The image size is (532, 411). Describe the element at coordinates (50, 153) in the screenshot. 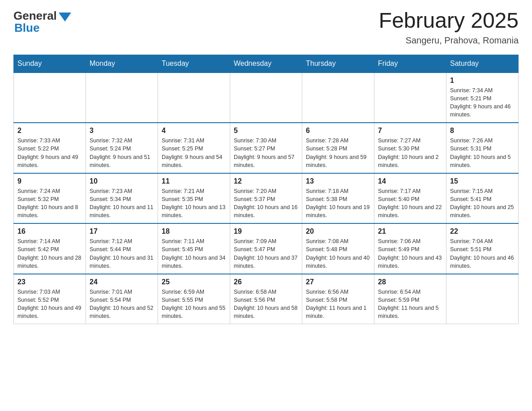

I see `day-info: Sunrise: 7:33 AMSunset: 5:22 PMDaylight:…` at that location.